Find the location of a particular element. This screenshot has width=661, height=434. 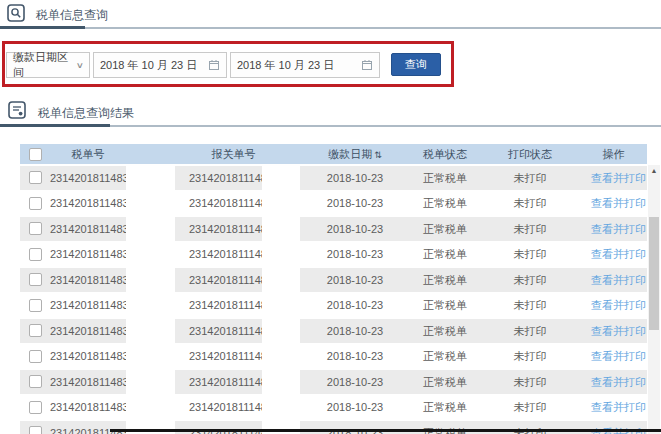

select-all-checkbox is located at coordinates (36, 154).